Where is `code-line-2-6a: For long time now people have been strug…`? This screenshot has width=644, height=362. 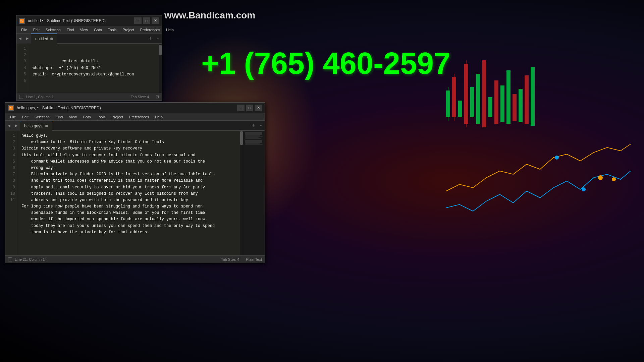 code-line-2-6a: For long time now people have been strug… is located at coordinates (142, 206).